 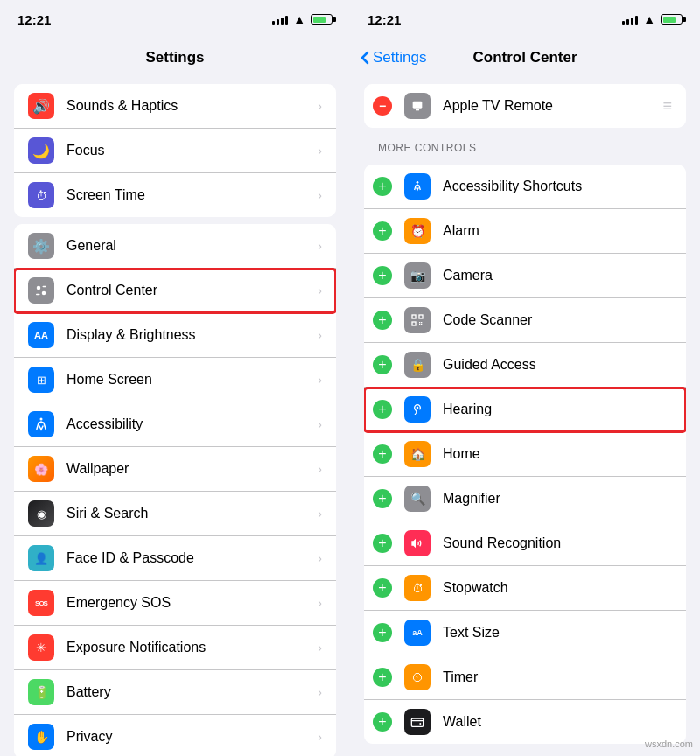 I want to click on settings-row-control-center: Control Center ›, so click(x=175, y=290).